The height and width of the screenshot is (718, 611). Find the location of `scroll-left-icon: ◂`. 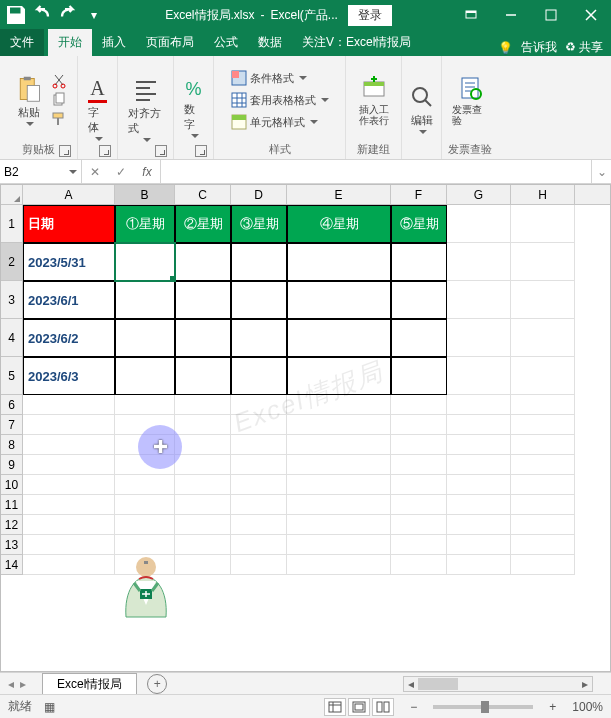

scroll-left-icon: ◂ is located at coordinates (411, 684).